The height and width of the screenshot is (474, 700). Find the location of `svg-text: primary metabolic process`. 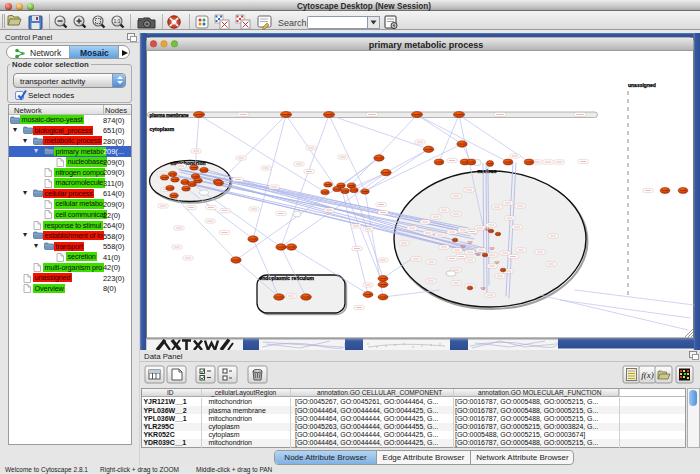

svg-text: primary metabolic process is located at coordinates (426, 45).